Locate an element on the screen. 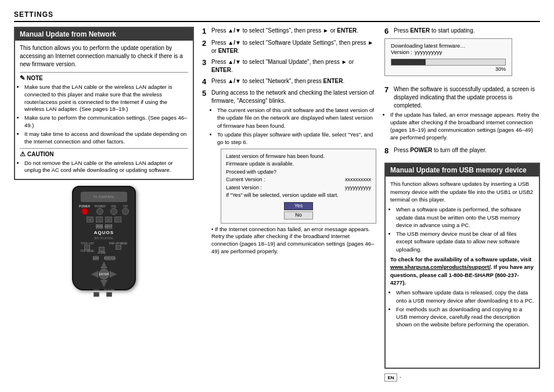 The height and width of the screenshot is (392, 554). dpad-up is located at coordinates (104, 265).